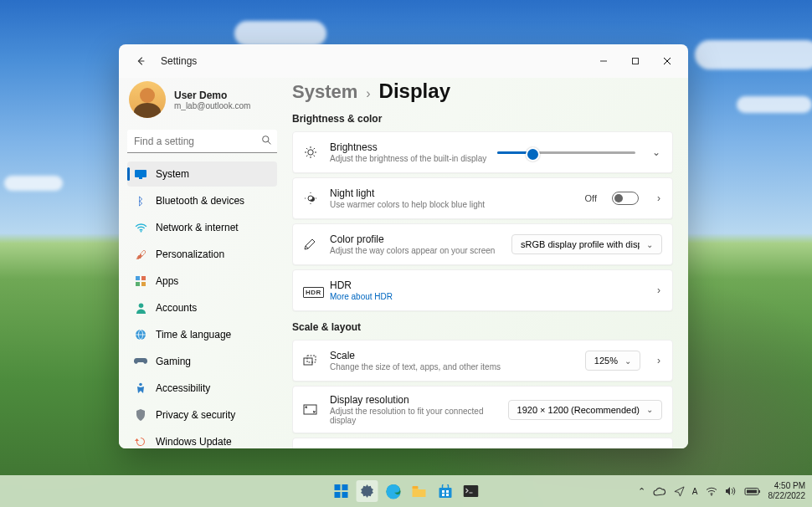 This screenshot has height=507, width=812. What do you see at coordinates (342, 491) in the screenshot?
I see `start-button` at bounding box center [342, 491].